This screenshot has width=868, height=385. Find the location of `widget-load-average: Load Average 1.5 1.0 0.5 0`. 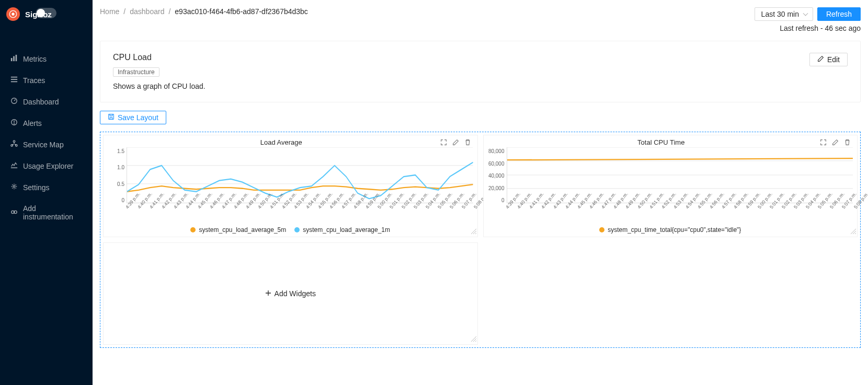

widget-load-average: Load Average 1.5 1.0 0.5 0 is located at coordinates (291, 186).